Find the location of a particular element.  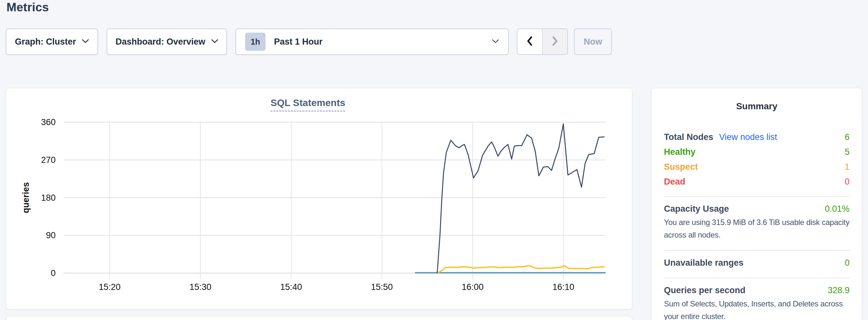

svg-text: 270 is located at coordinates (49, 160).